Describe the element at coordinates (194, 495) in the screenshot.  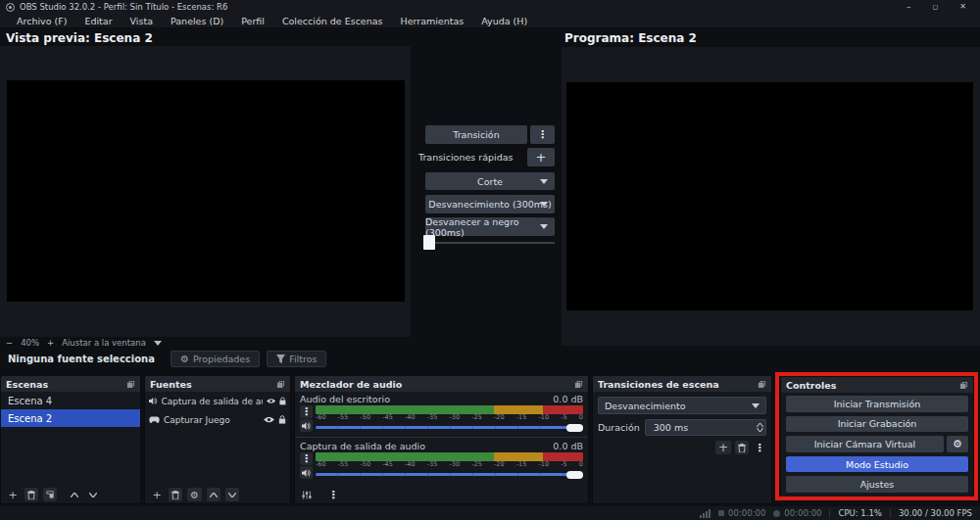
I see `source-properties-button: ⚙` at that location.